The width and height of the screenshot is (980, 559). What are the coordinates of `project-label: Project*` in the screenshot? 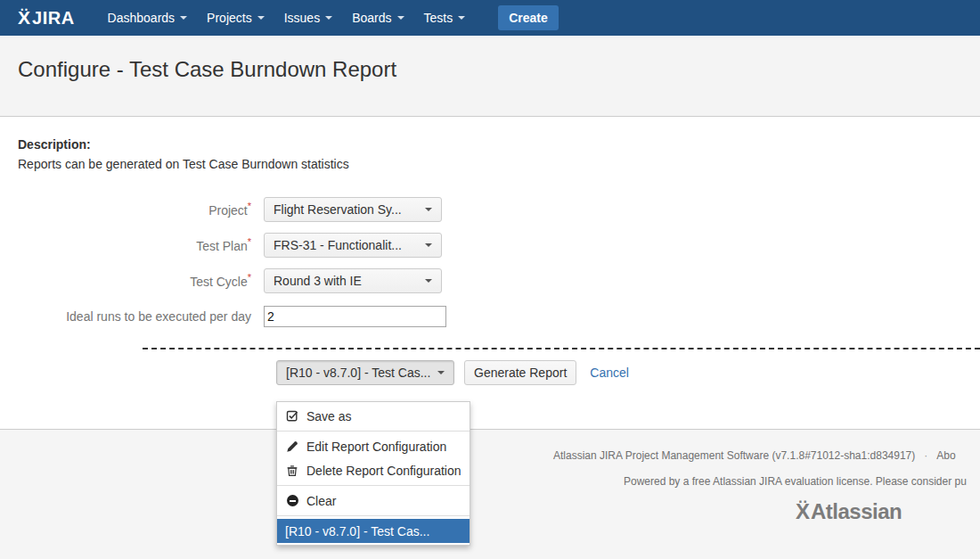 It's located at (141, 210).